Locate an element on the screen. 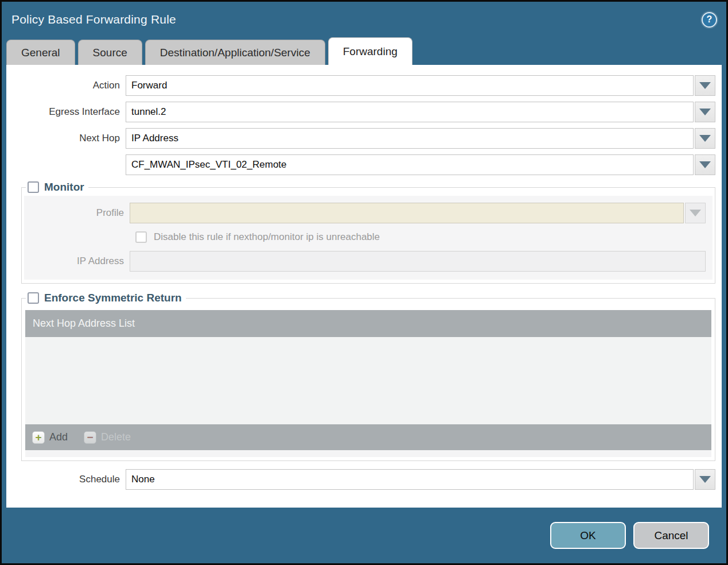  delete-button: − Delete is located at coordinates (107, 438).